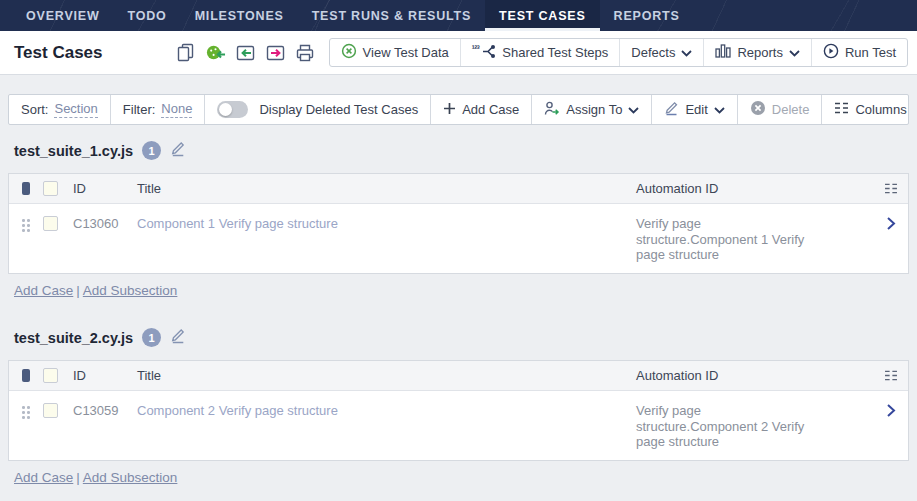 This screenshot has width=917, height=501. I want to click on defects-dropdown-button: Defects, so click(661, 52).